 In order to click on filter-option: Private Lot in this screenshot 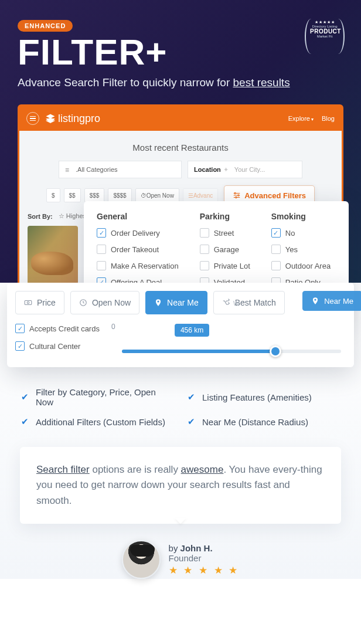, I will do `click(225, 266)`.